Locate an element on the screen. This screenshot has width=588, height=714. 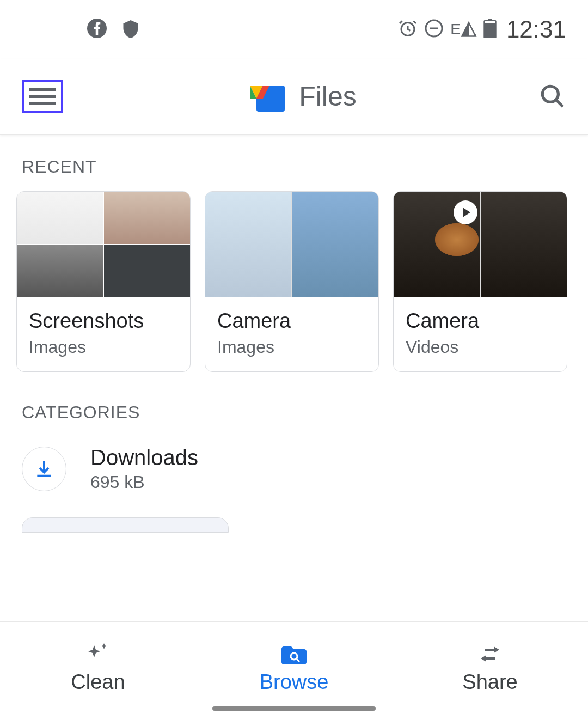
nav-label: Browse is located at coordinates (294, 682).